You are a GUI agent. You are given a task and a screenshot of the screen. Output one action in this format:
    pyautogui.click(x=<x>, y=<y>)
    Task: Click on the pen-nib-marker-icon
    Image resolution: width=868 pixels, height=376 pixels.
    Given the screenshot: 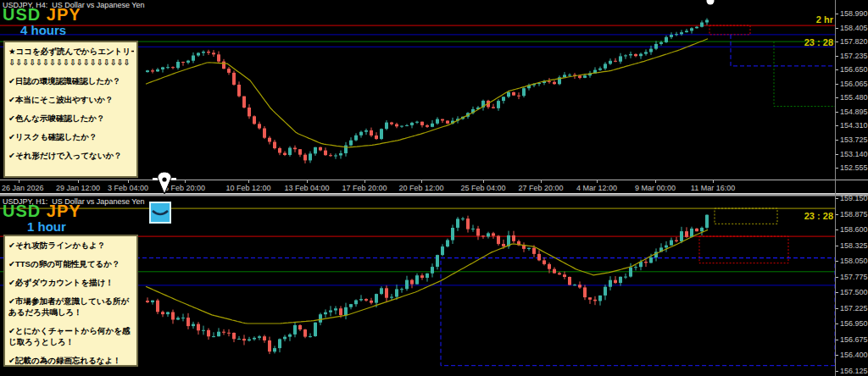 What is the action you would take?
    pyautogui.click(x=164, y=185)
    